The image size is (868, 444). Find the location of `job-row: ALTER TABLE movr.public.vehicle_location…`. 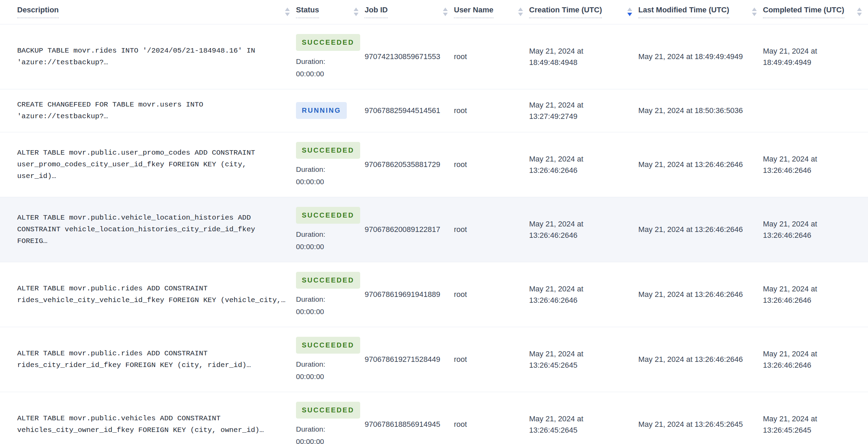

job-row: ALTER TABLE movr.public.vehicle_location… is located at coordinates (434, 230).